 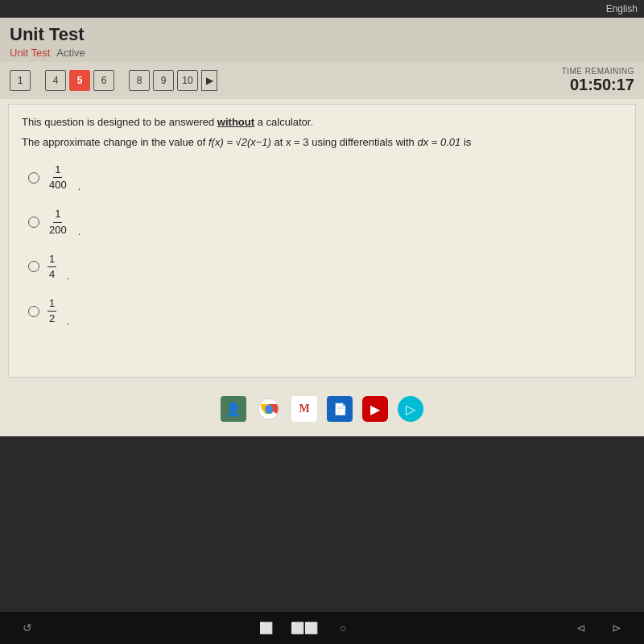 I want to click on function-expression: f(x) = √2(x−1), so click(x=242, y=142).